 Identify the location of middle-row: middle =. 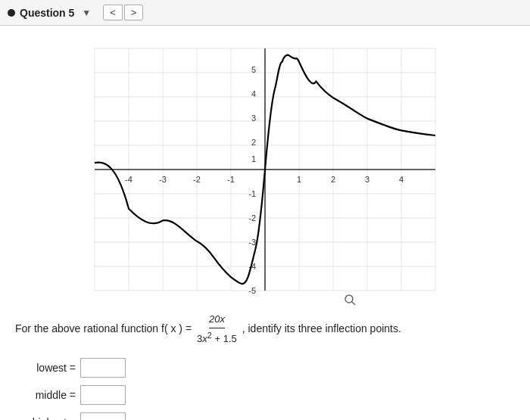
(265, 395).